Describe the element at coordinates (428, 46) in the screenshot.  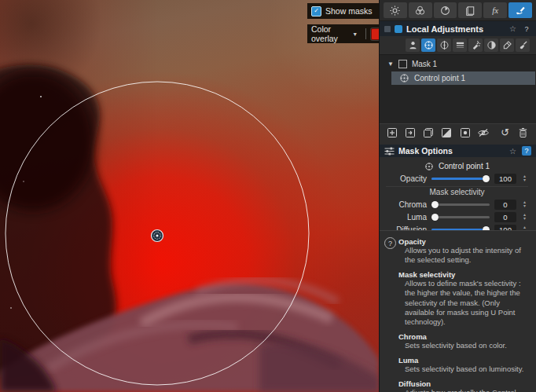
I see `control-point-tool-button` at that location.